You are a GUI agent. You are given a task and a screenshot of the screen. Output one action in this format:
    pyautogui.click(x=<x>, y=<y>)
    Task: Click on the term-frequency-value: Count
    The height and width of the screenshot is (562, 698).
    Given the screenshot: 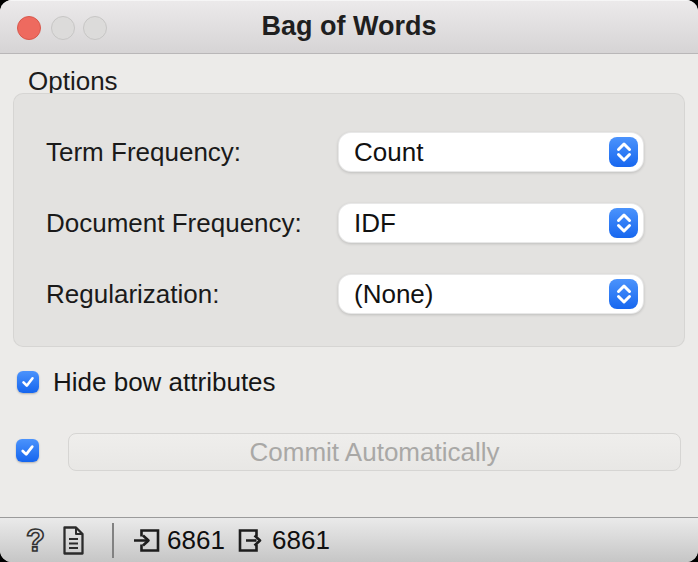 What is the action you would take?
    pyautogui.click(x=388, y=152)
    